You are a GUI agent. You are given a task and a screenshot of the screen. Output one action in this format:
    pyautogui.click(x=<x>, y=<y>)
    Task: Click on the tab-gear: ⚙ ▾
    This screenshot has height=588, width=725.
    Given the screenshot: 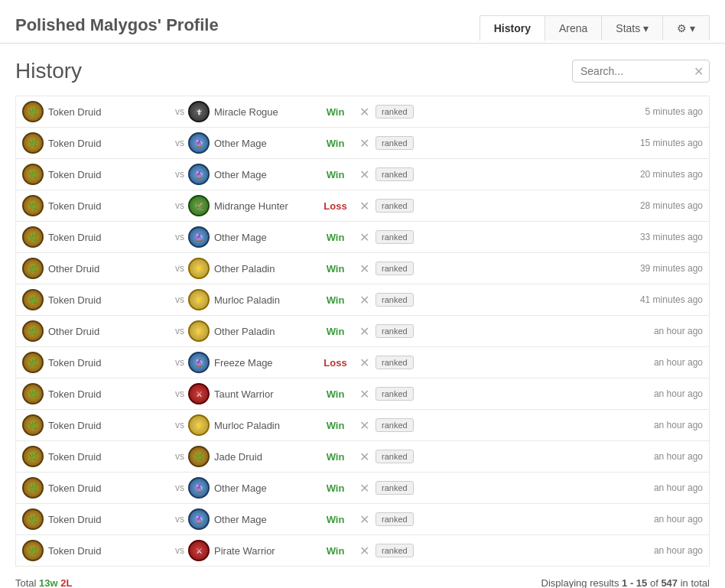 What is the action you would take?
    pyautogui.click(x=686, y=28)
    